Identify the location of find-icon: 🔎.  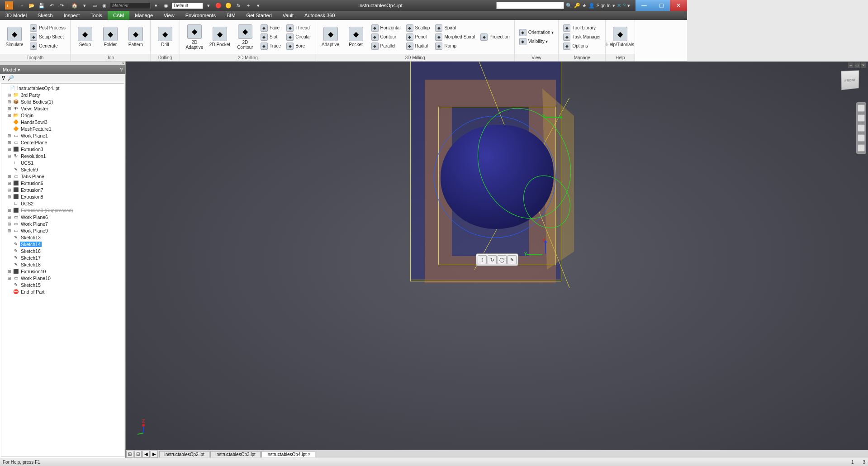
(11, 78).